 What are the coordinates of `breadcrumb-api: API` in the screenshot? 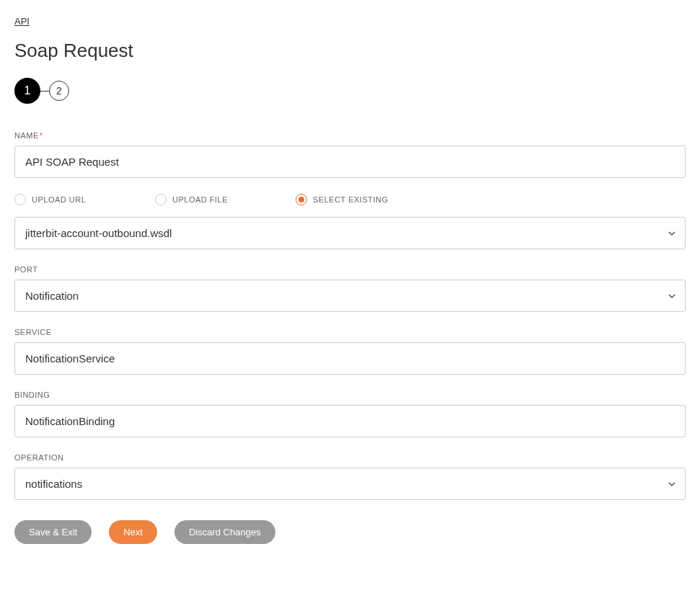 It's located at (22, 22).